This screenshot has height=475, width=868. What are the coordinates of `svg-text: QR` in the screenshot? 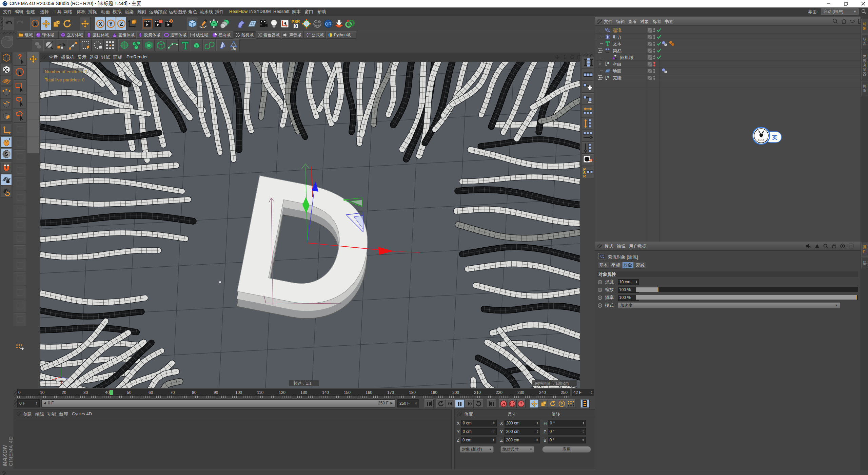 It's located at (328, 24).